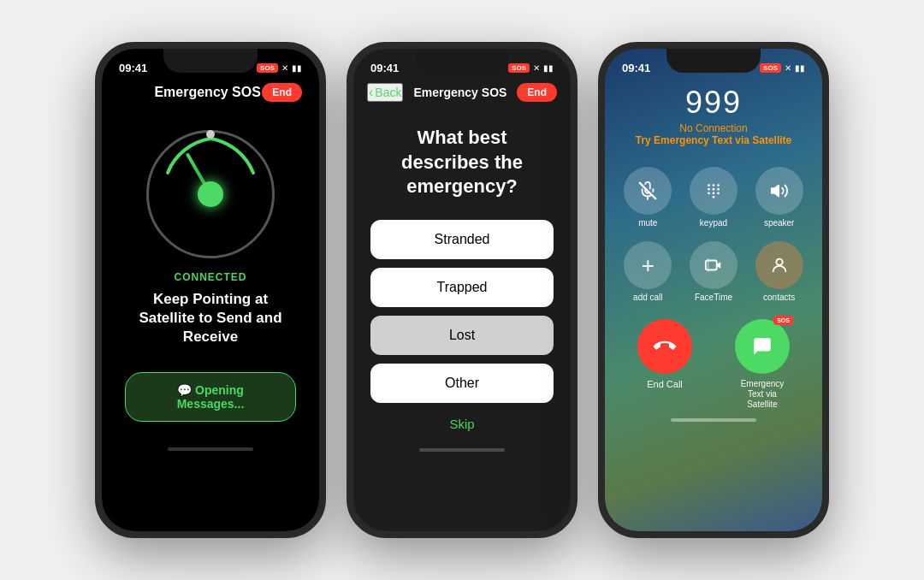 The height and width of the screenshot is (580, 924). Describe the element at coordinates (665, 384) in the screenshot. I see `end-call-label: End Call` at that location.